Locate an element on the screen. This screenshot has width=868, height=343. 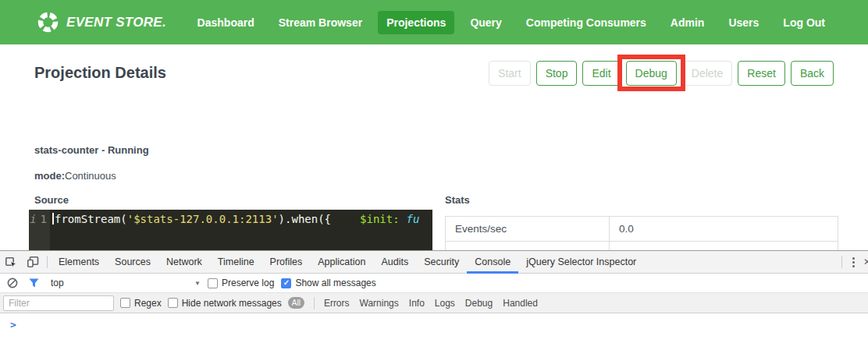
kebab-menu-icon is located at coordinates (854, 262).